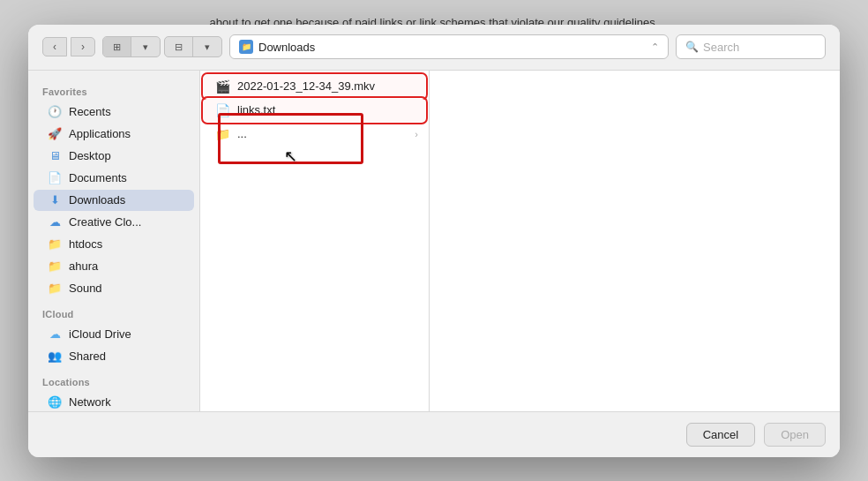 This screenshot has height=481, width=868. Describe the element at coordinates (114, 156) in the screenshot. I see `sidebar-item-desktop: 🖥 Desktop` at that location.